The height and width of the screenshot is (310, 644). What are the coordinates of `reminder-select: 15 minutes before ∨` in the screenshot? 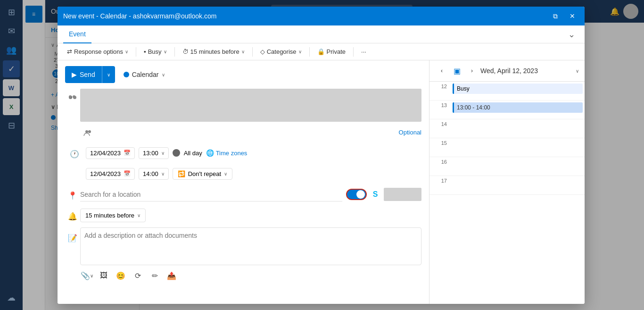 It's located at (113, 215).